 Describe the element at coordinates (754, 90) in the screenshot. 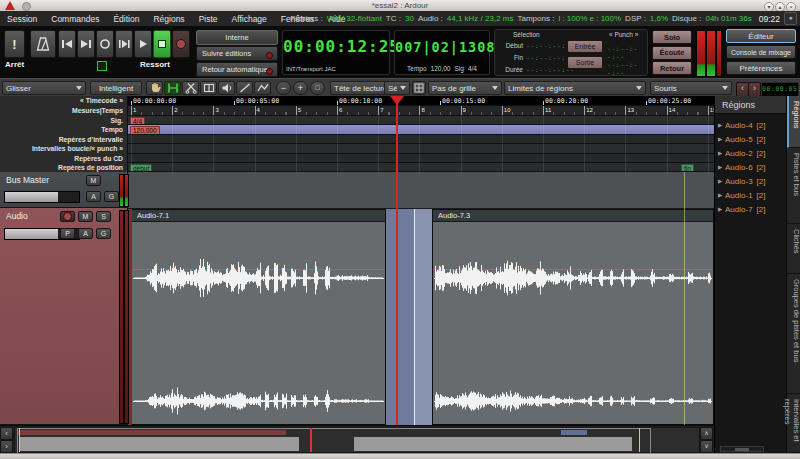

I see `nudge-forward-button: ›` at that location.